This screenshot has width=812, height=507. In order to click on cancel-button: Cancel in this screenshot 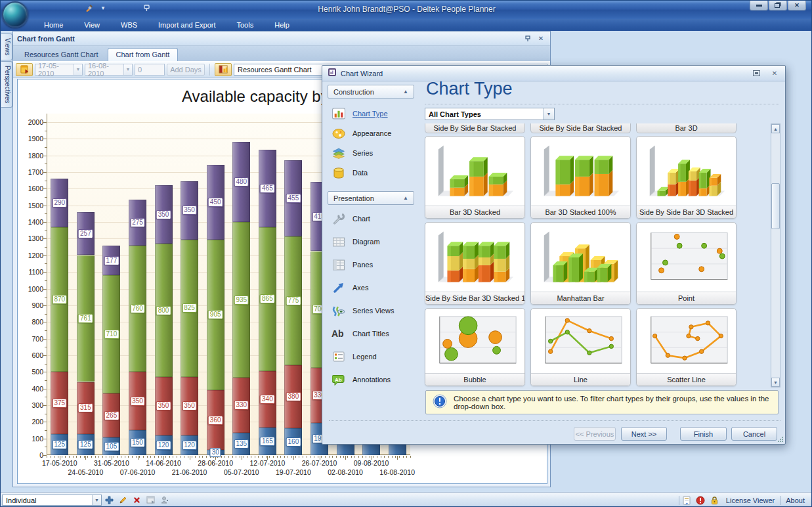, I will do `click(754, 433)`.